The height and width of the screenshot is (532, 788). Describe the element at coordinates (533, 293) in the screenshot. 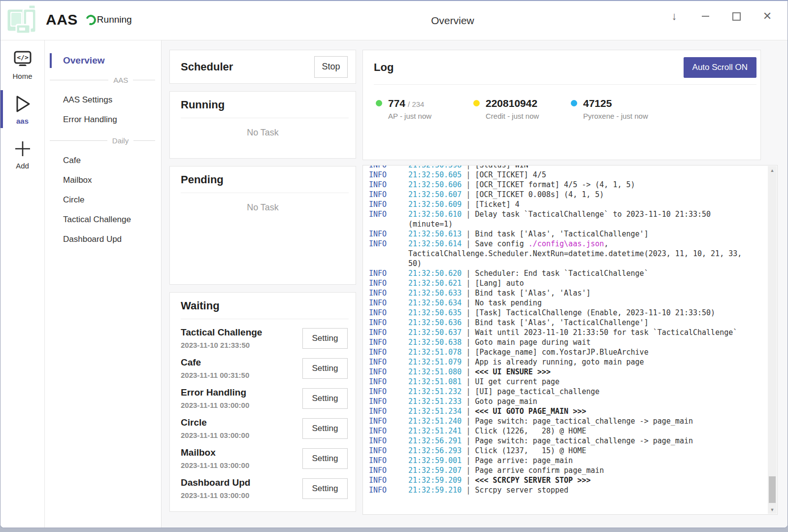

I see `log-text-segment: Bind task ['Alas', 'Alas']` at that location.